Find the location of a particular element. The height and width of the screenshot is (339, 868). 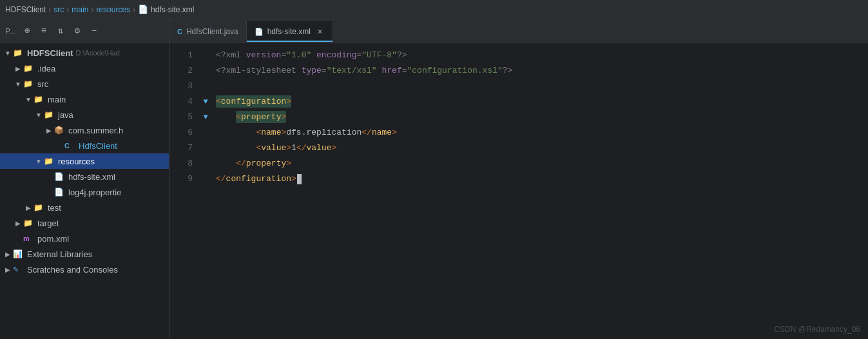

settings-button: ⚙ is located at coordinates (77, 31).